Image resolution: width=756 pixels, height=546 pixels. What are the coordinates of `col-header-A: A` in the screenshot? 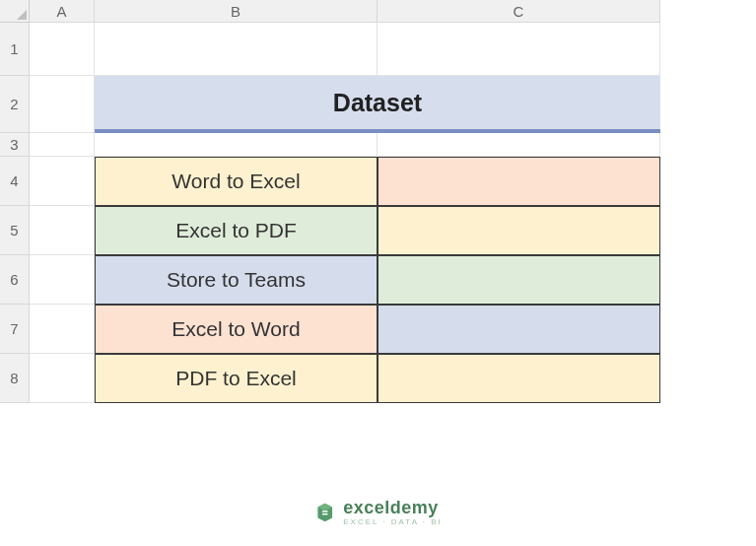 It's located at (62, 12).